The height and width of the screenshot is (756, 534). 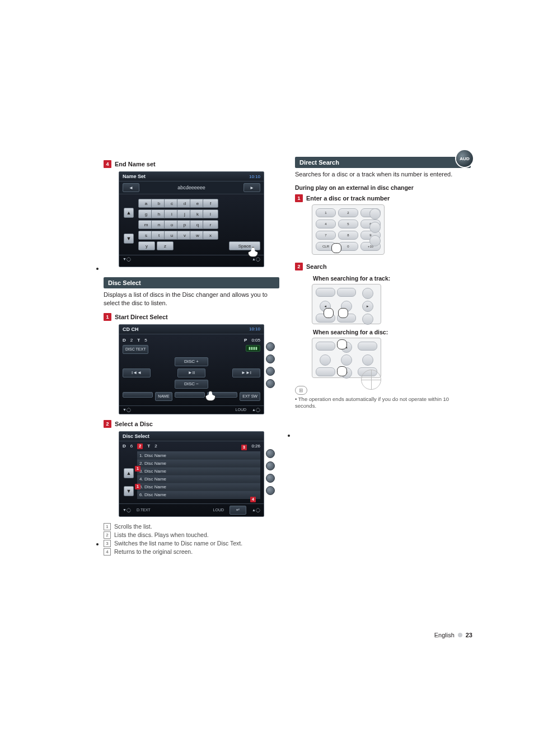 What do you see at coordinates (135, 349) in the screenshot?
I see `disc-text-button: DISC TEXT` at bounding box center [135, 349].